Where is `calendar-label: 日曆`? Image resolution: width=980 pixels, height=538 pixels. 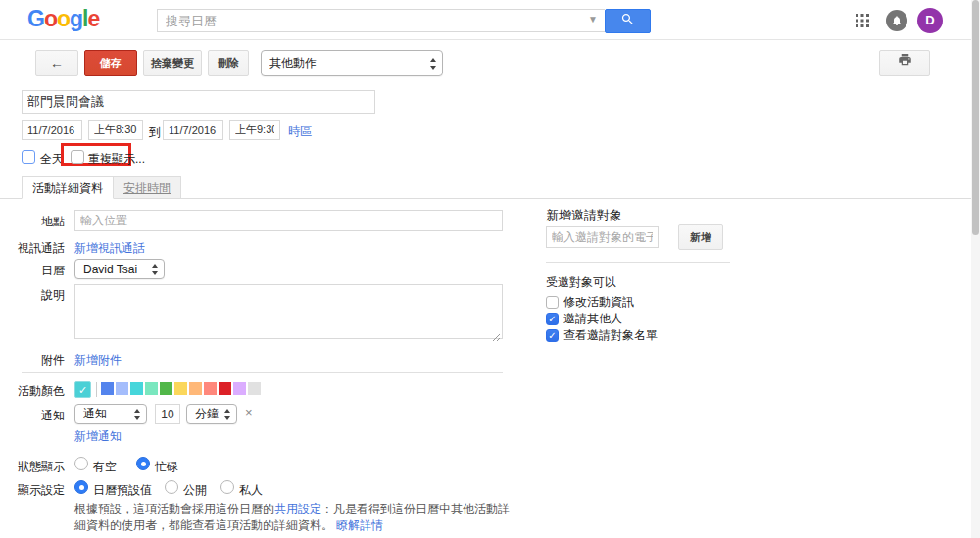 calendar-label: 日曆 is located at coordinates (32, 270).